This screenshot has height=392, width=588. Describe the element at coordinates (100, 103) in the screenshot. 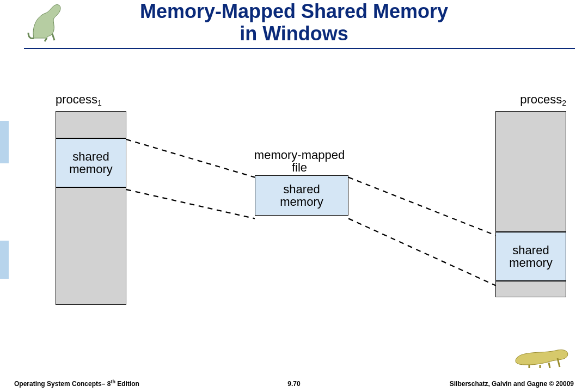

I see `subscript: 1` at that location.